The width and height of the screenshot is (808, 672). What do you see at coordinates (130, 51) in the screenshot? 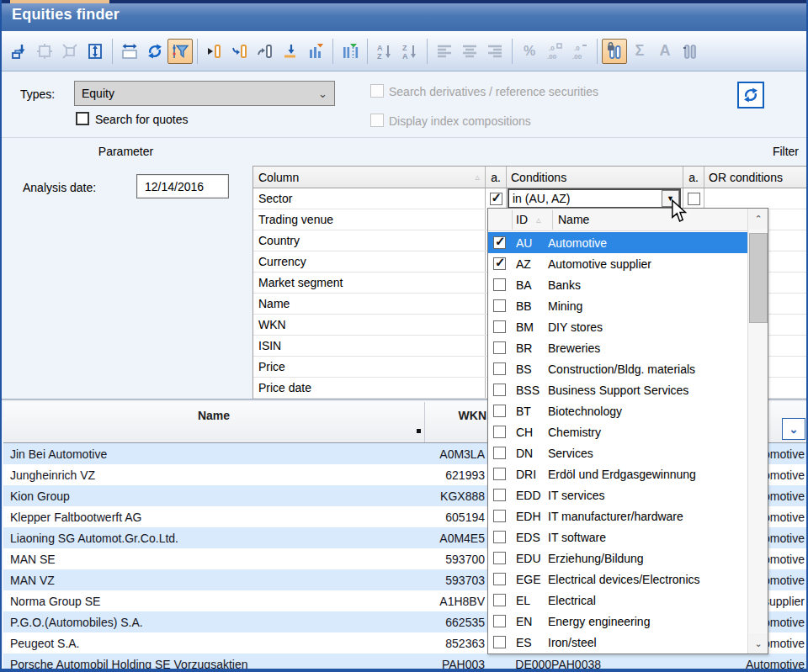
I see `fit-width-icon` at bounding box center [130, 51].